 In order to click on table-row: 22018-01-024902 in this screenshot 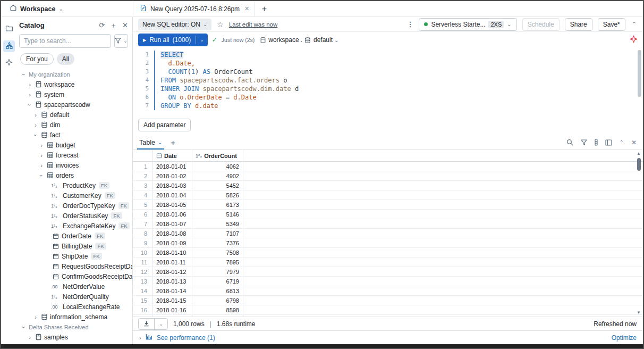, I will do `click(388, 176)`.